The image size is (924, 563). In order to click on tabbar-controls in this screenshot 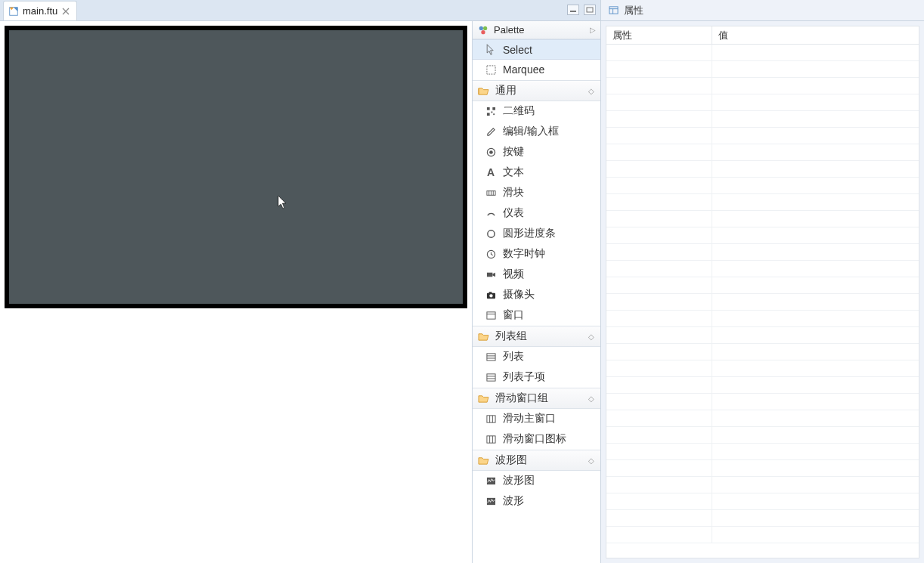, I will do `click(581, 10)`.